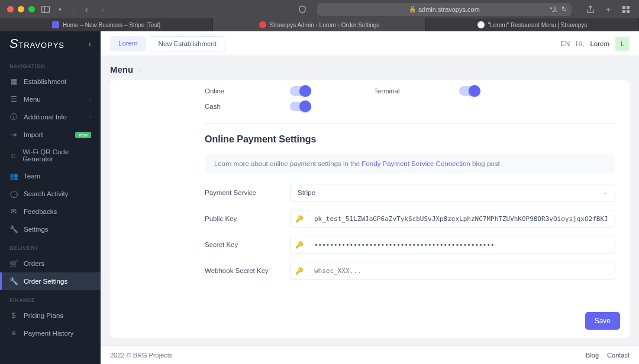  What do you see at coordinates (462, 271) in the screenshot?
I see `webhook-key-input` at bounding box center [462, 271].